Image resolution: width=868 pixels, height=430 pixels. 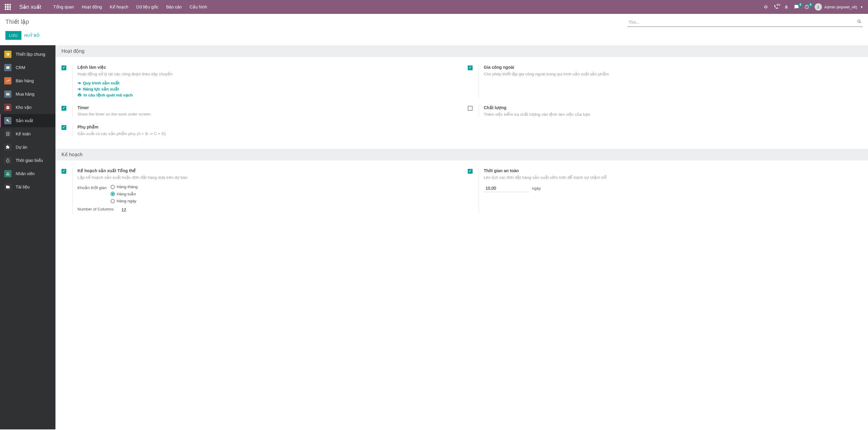 I want to click on radio-period-1: Hàng tuần, so click(x=124, y=194).